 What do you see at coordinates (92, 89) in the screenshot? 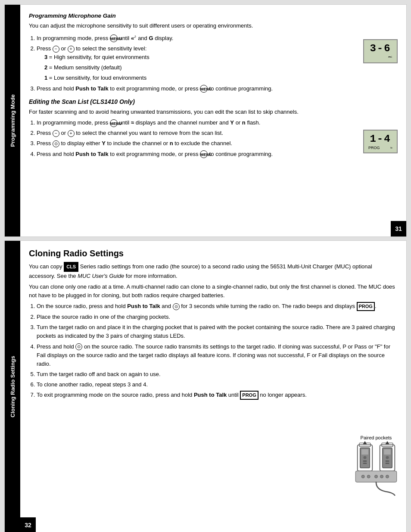
I see `ptt-bold-1: Push to Talk` at bounding box center [92, 89].